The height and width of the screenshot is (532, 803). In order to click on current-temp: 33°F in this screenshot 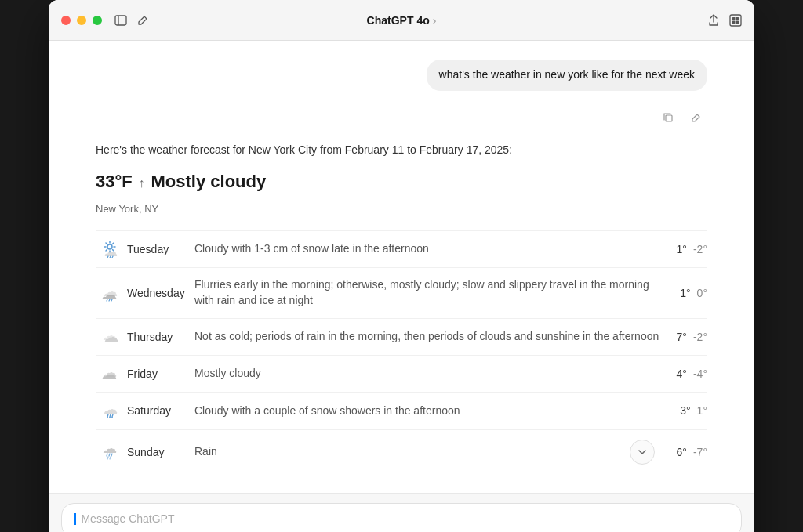, I will do `click(114, 182)`.